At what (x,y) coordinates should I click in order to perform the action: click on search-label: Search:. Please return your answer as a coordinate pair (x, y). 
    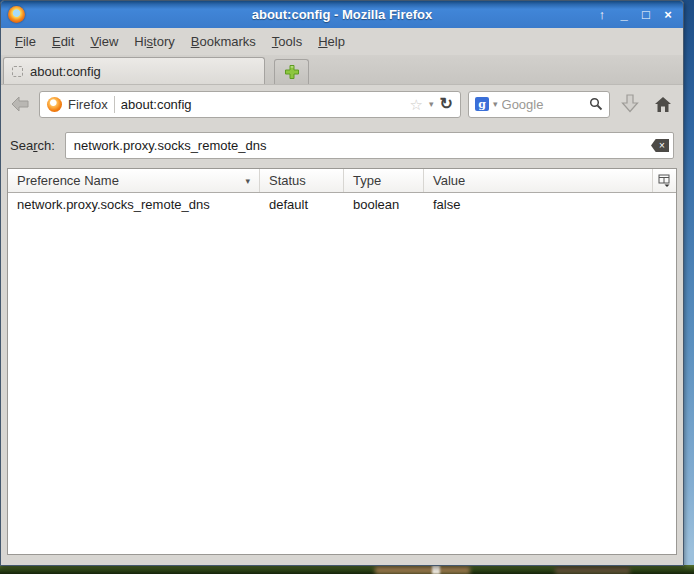
    Looking at the image, I should click on (32, 146).